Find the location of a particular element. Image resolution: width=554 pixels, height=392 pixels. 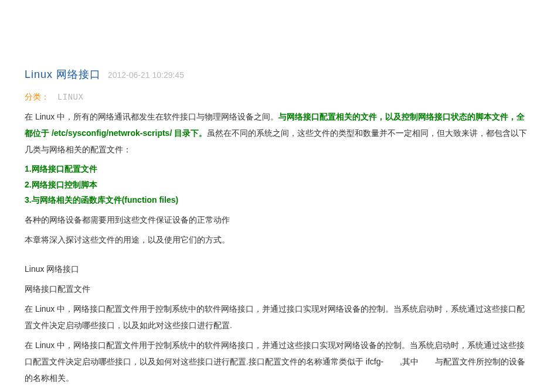

paragraph-config-2: 在 Linux 中，网络接口配置文件用于控制系统中的软件网络接口，并通过这些接口… is located at coordinates (277, 362).